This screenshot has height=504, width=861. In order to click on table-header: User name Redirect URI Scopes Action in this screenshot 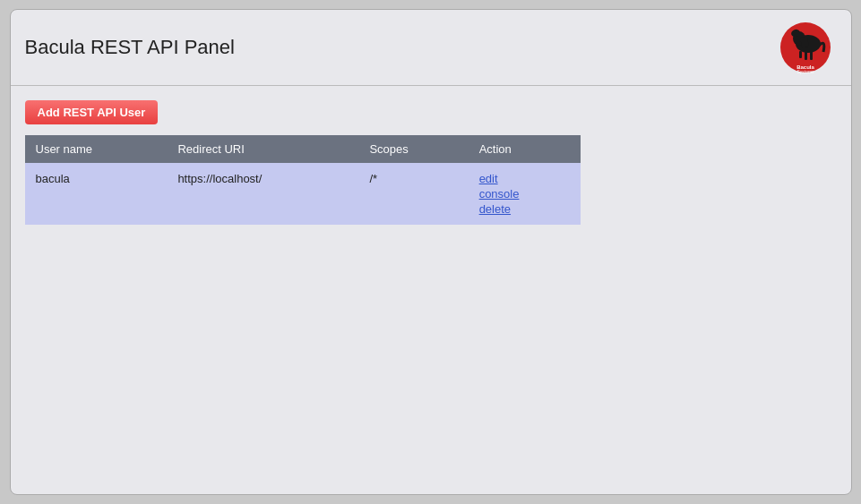, I will do `click(303, 149)`.